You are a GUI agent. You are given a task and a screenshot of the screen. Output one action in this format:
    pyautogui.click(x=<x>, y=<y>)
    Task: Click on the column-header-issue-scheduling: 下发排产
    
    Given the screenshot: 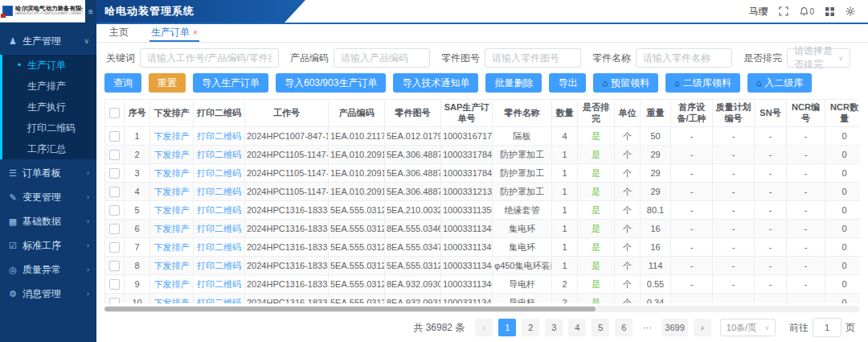 What is the action you would take?
    pyautogui.click(x=172, y=113)
    